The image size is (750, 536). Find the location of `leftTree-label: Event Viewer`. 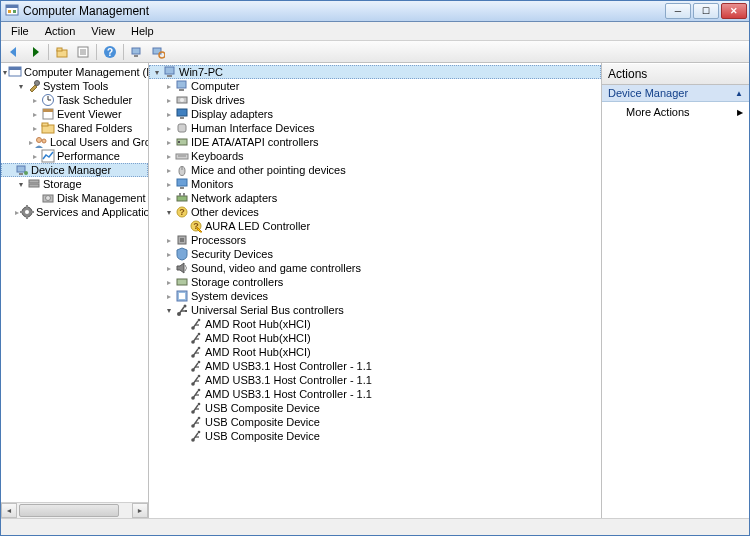

leftTree-label: Event Viewer is located at coordinates (90, 114).